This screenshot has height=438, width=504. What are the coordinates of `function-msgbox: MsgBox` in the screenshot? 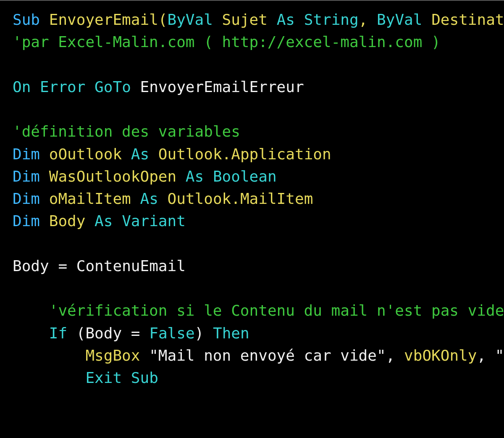 It's located at (113, 356).